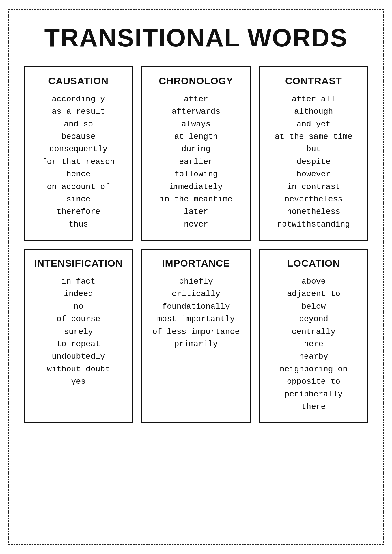  I want to click on list-item: adjacent to, so click(313, 294).